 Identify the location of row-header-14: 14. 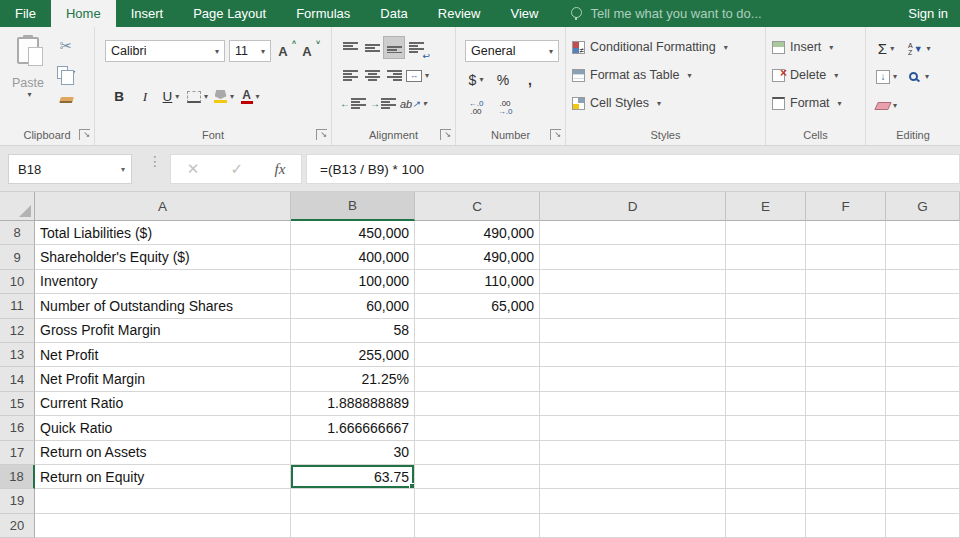
(18, 379).